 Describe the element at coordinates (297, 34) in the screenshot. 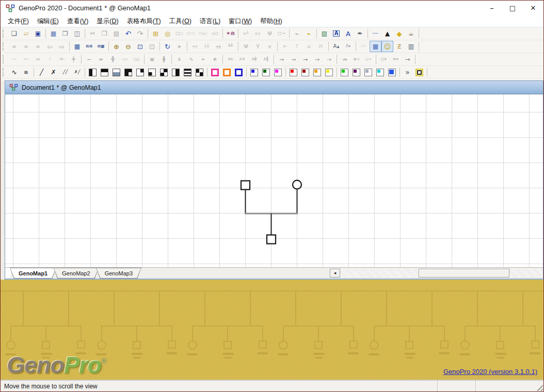

I see `quick-layout-icon: ⌁` at that location.